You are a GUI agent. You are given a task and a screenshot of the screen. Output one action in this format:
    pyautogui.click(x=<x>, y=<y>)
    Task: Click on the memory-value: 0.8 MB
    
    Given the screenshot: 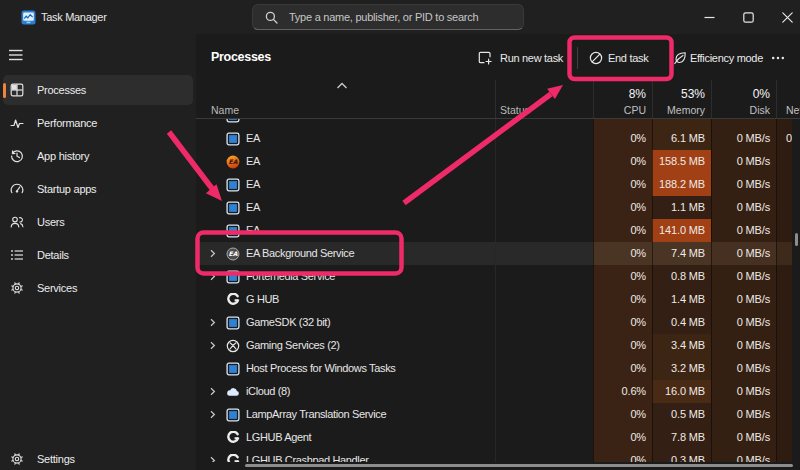 What is the action you would take?
    pyautogui.click(x=676, y=276)
    